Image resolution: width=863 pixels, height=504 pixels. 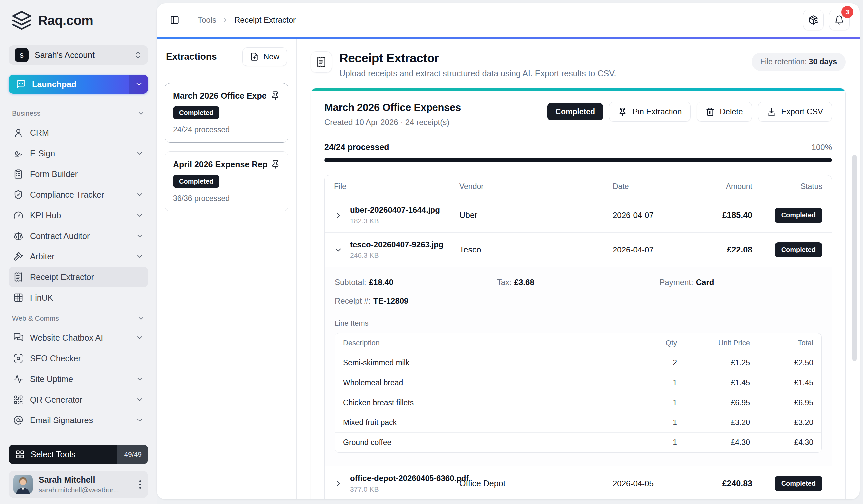 I want to click on sidebar-item-arbiter: Arbiter, so click(x=78, y=257).